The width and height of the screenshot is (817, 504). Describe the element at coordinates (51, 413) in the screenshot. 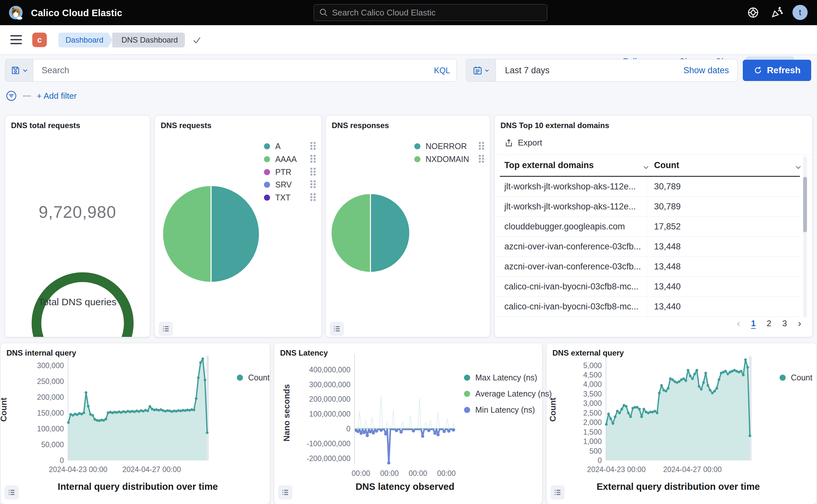

I see `svg-text: 150,000` at that location.